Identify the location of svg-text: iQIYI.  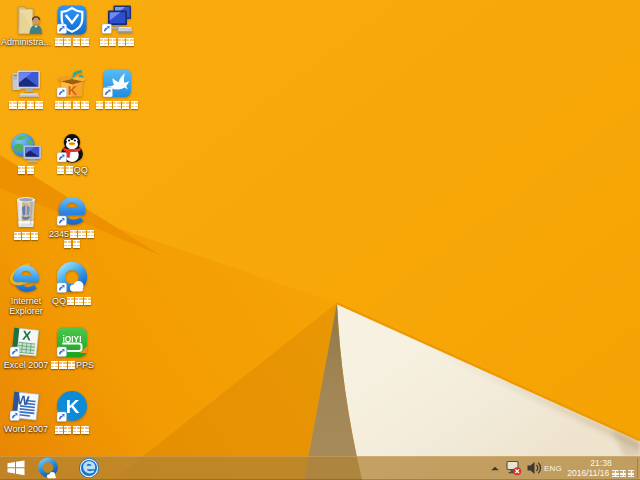
(72, 339).